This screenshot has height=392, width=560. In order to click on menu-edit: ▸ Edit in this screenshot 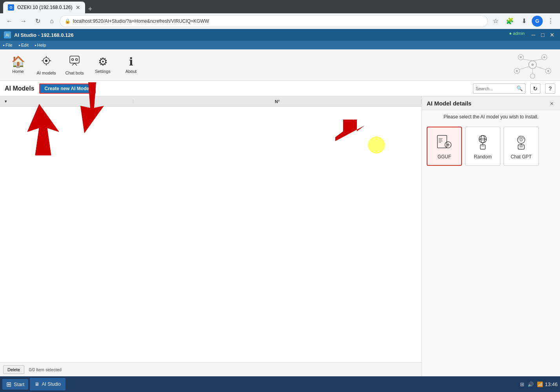, I will do `click(24, 45)`.